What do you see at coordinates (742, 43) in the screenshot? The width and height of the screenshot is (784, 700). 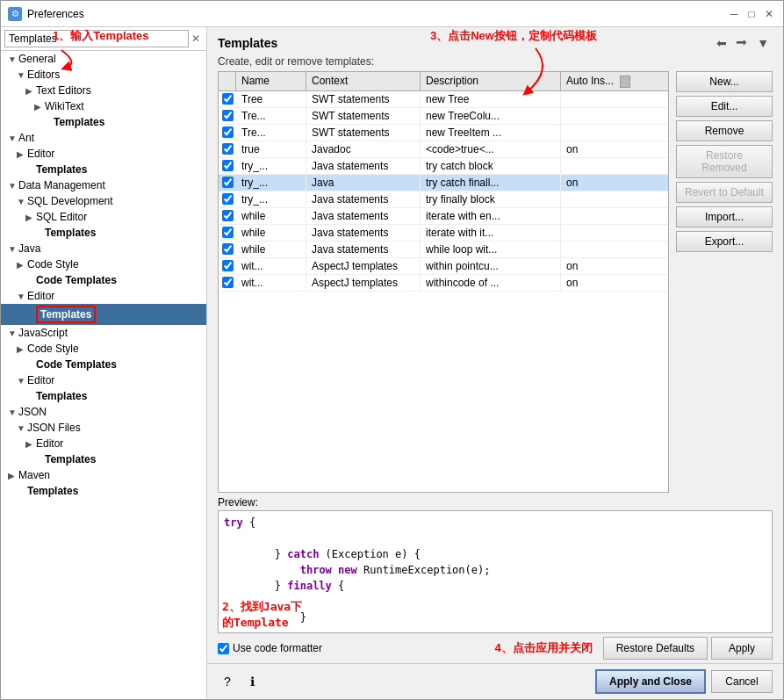 I see `nav-forward-button: ⮕` at bounding box center [742, 43].